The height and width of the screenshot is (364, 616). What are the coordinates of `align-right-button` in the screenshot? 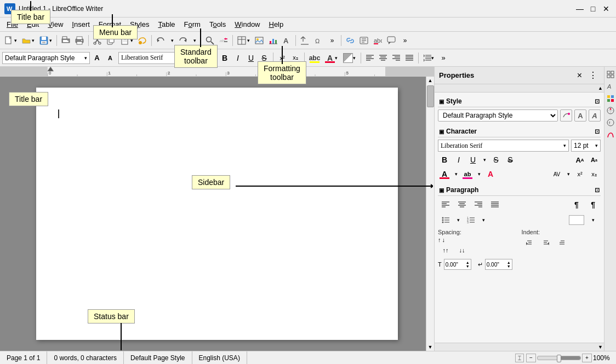 It's located at (396, 58).